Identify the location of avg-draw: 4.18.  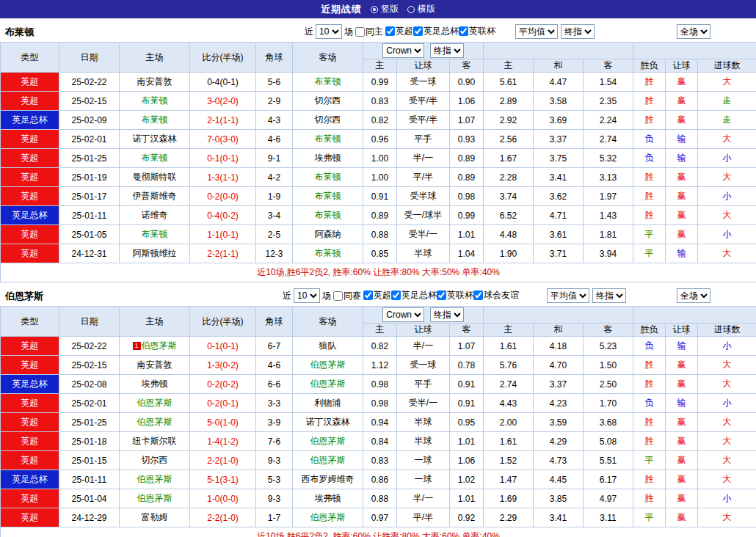
(559, 346).